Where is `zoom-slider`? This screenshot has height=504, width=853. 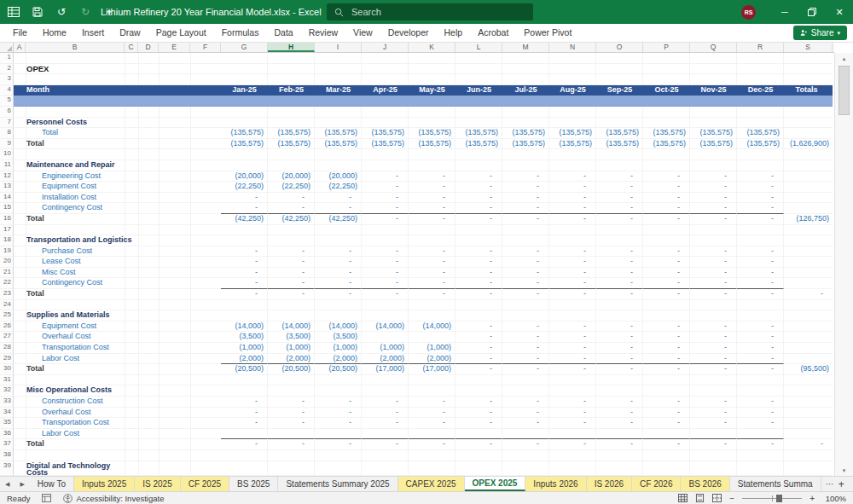
zoom-slider is located at coordinates (772, 498).